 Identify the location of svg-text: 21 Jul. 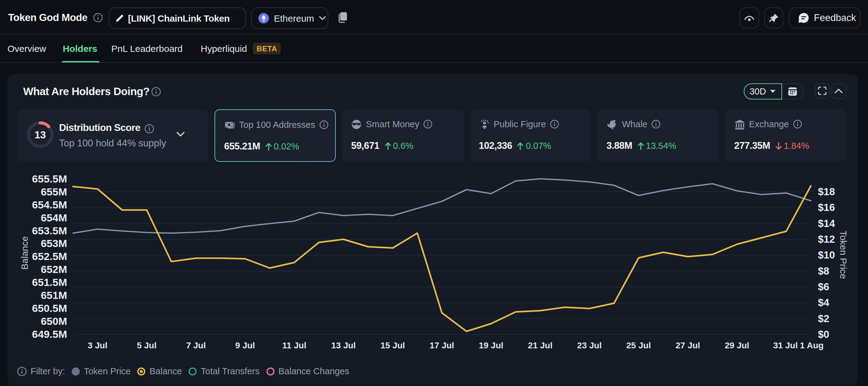
(540, 345).